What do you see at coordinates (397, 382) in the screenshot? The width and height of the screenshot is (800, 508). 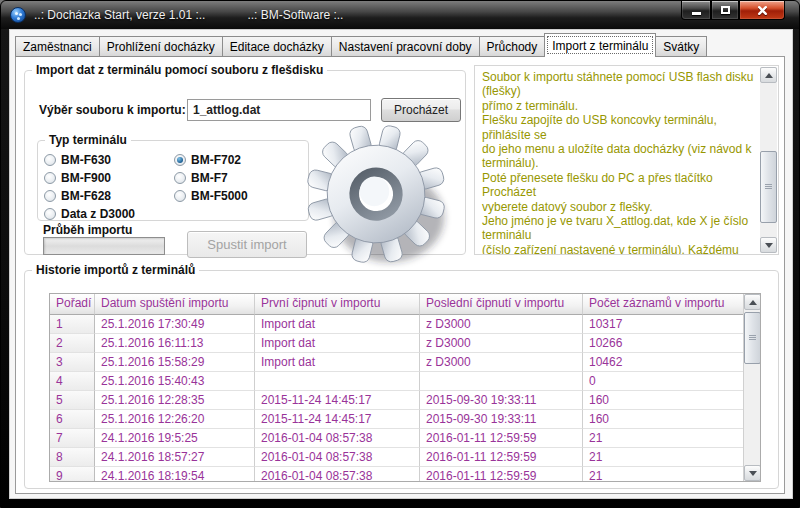 I see `table-row: 425.1.2016 15:40:430` at bounding box center [397, 382].